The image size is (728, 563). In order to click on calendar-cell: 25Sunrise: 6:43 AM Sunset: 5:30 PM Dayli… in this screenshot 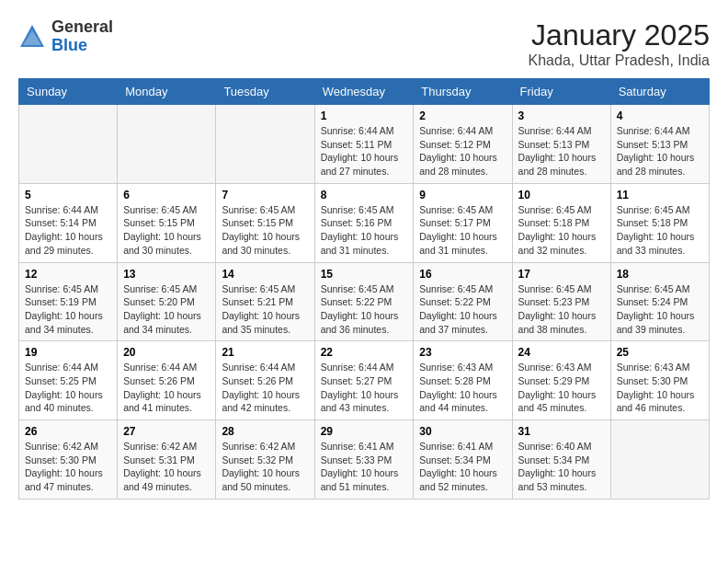, I will do `click(660, 381)`.